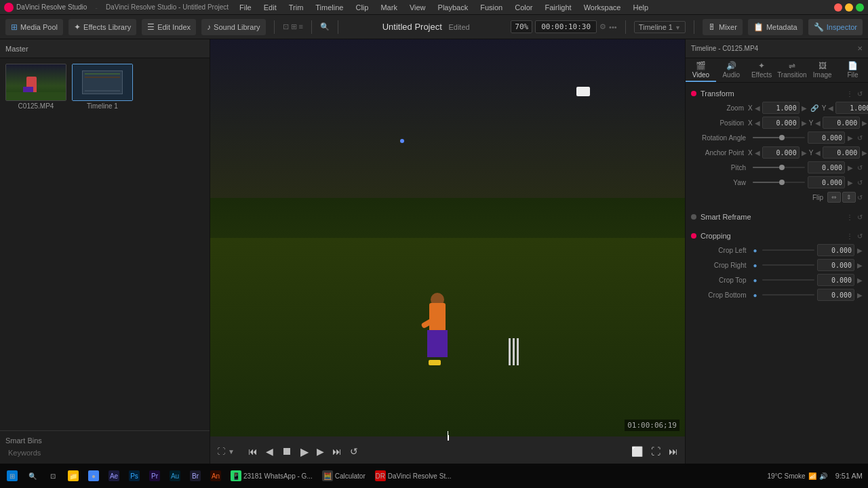 The image size is (868, 488). Describe the element at coordinates (603, 27) in the screenshot. I see `settings-icon: ⚙` at that location.